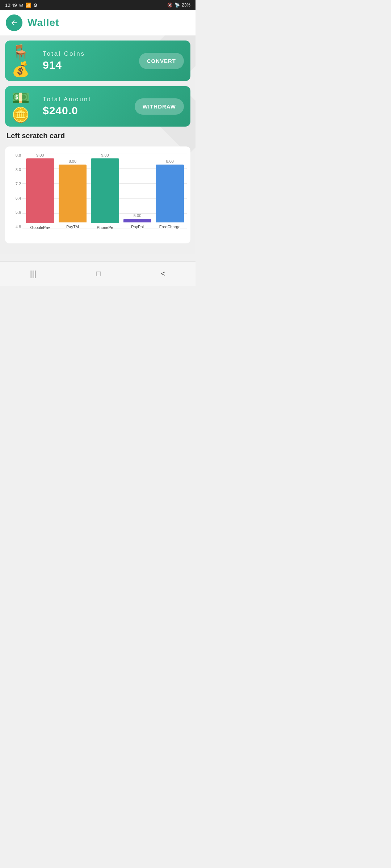 Image resolution: width=391 pixels, height=868 pixels. I want to click on amount-icon: 💵🪙, so click(25, 106).